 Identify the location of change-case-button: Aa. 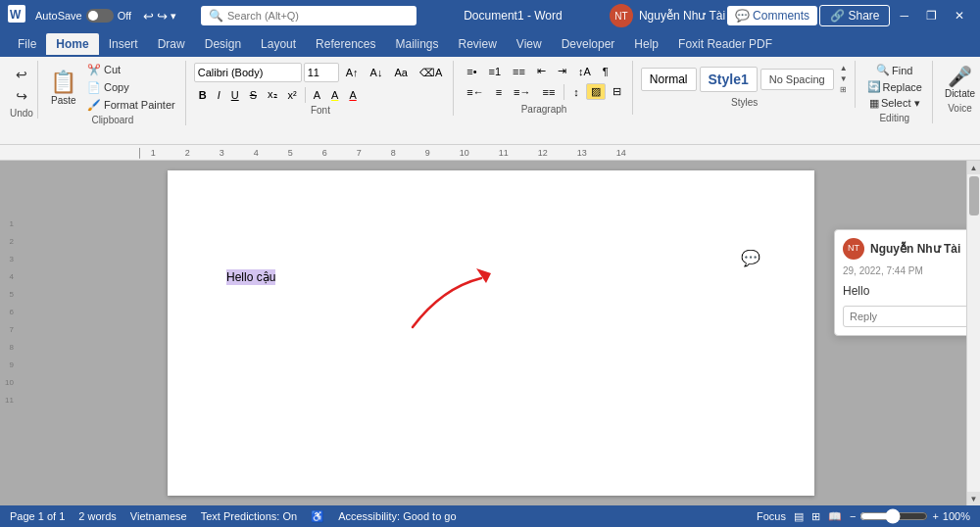
(400, 72).